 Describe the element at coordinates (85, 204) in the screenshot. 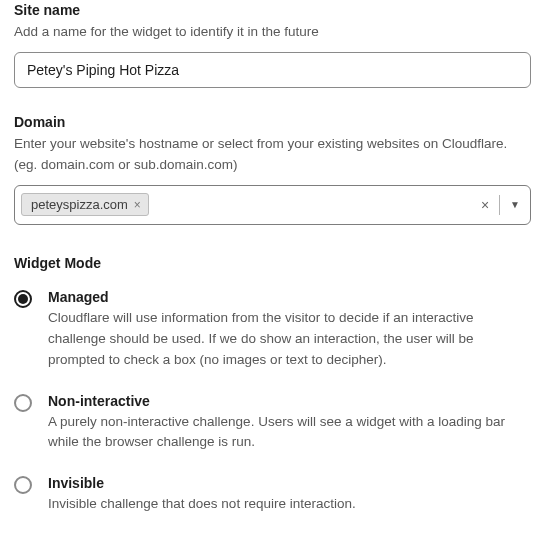

I see `domain-chip: peteyspizza.com ×` at that location.